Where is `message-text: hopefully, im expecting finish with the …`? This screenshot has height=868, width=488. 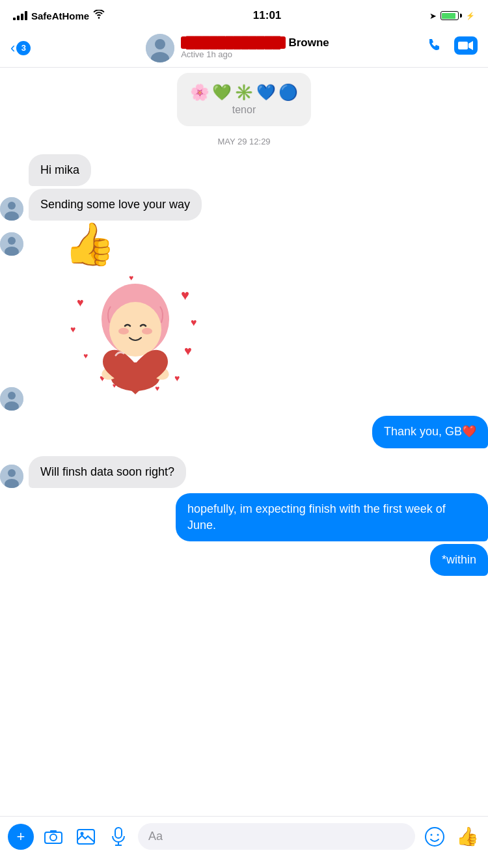 message-text: hopefully, im expecting finish with the … is located at coordinates (316, 517).